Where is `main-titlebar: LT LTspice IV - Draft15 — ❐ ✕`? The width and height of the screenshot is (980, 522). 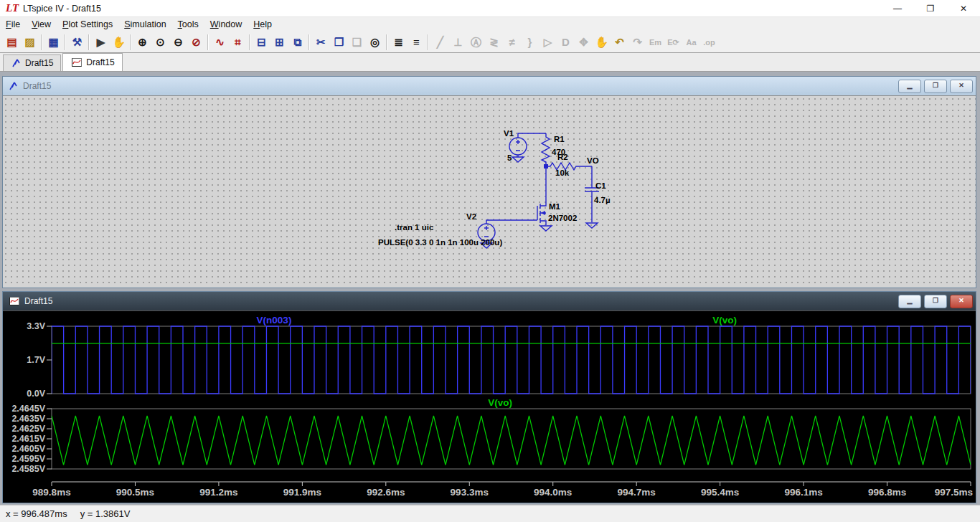 main-titlebar: LT LTspice IV - Draft15 — ❐ ✕ is located at coordinates (490, 9).